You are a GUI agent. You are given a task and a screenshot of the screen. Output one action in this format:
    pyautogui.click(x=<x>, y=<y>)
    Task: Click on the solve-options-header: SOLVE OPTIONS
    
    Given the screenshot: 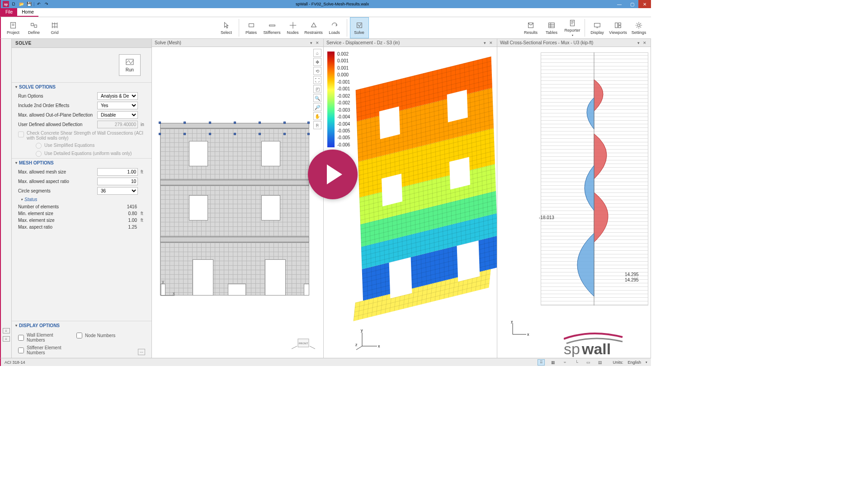 What is the action you would take?
    pyautogui.click(x=81, y=87)
    